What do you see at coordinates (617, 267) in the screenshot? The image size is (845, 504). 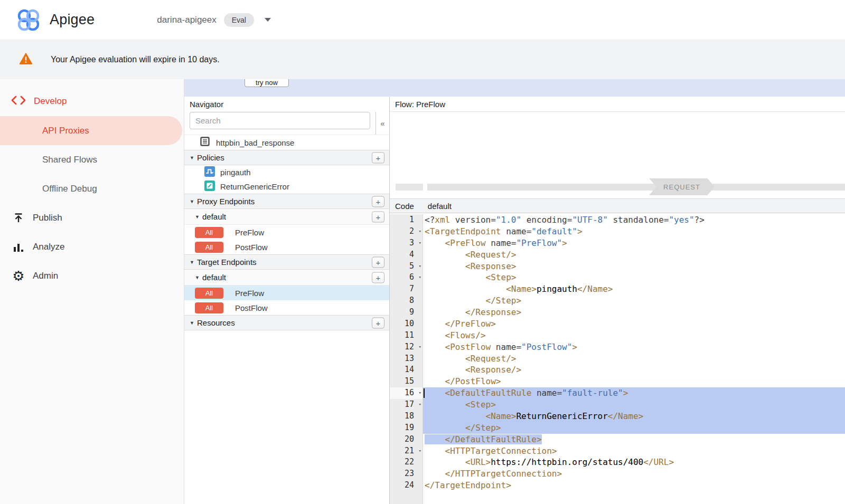 I see `code-line: 5▾ <Response>` at bounding box center [617, 267].